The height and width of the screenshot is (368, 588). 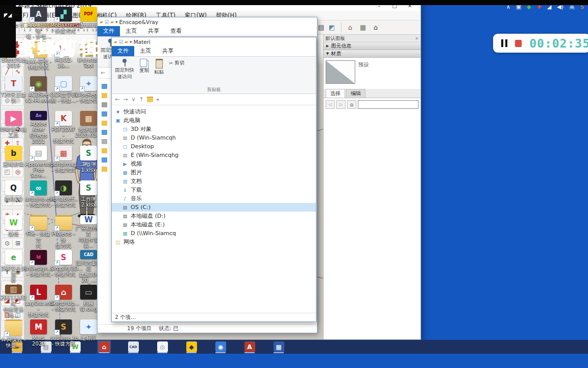 What do you see at coordinates (214, 208) in the screenshot?
I see `tree-item: ▤ OS (C:)` at bounding box center [214, 208].